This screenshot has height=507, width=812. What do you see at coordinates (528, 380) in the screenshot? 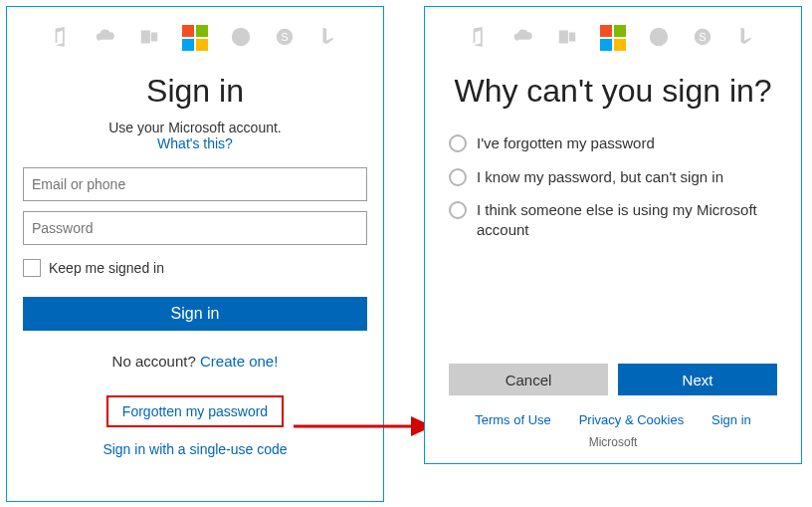
I see `cancel-button: Cancel` at bounding box center [528, 380].